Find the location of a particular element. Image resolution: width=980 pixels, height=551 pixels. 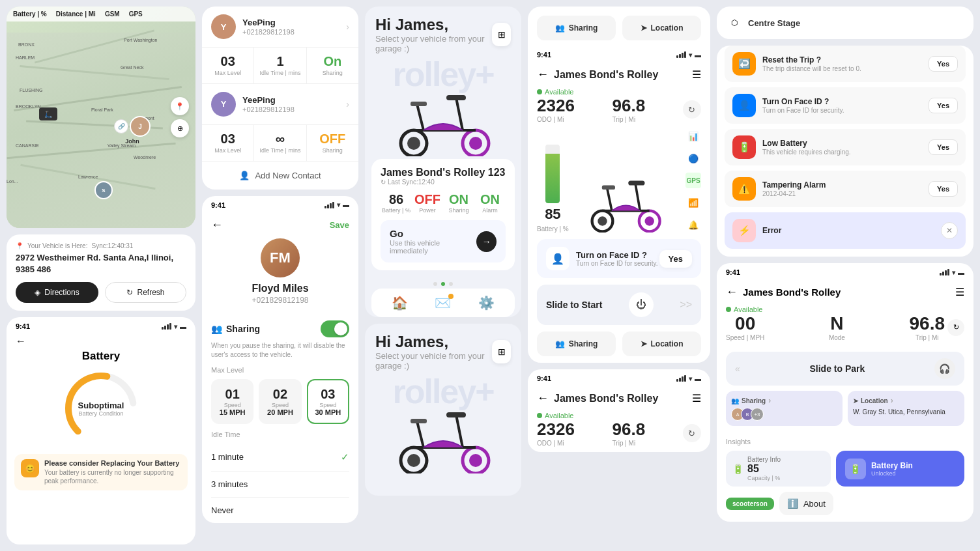

garage-menu-button: ⊞ is located at coordinates (502, 35).